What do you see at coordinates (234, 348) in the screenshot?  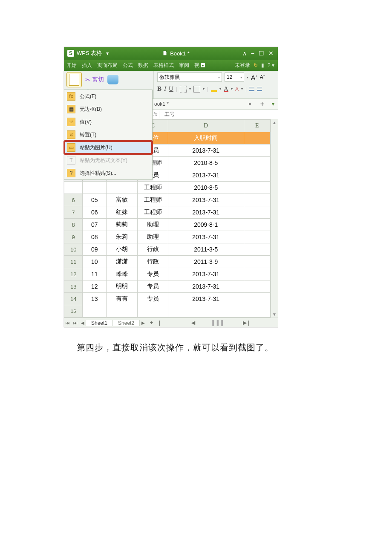 I see `caption-text: 第四步，直接取消该次操作，就可以看到截图了。` at bounding box center [234, 348].